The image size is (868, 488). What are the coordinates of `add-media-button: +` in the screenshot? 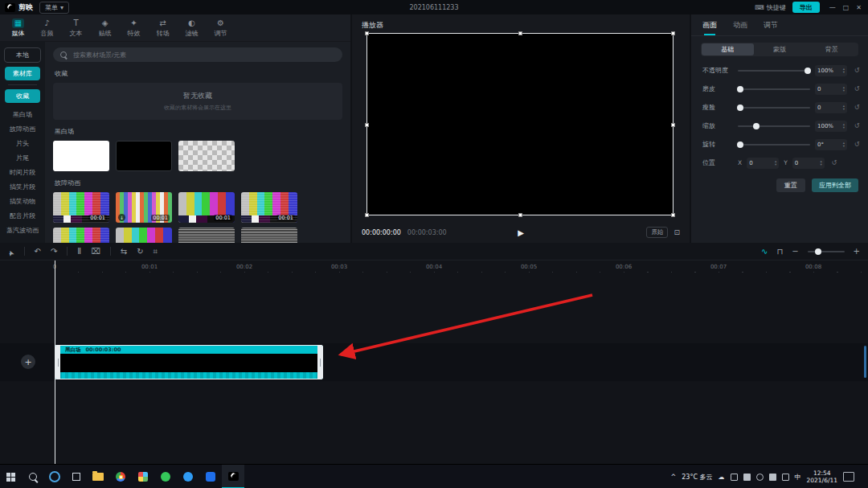 It's located at (28, 362).